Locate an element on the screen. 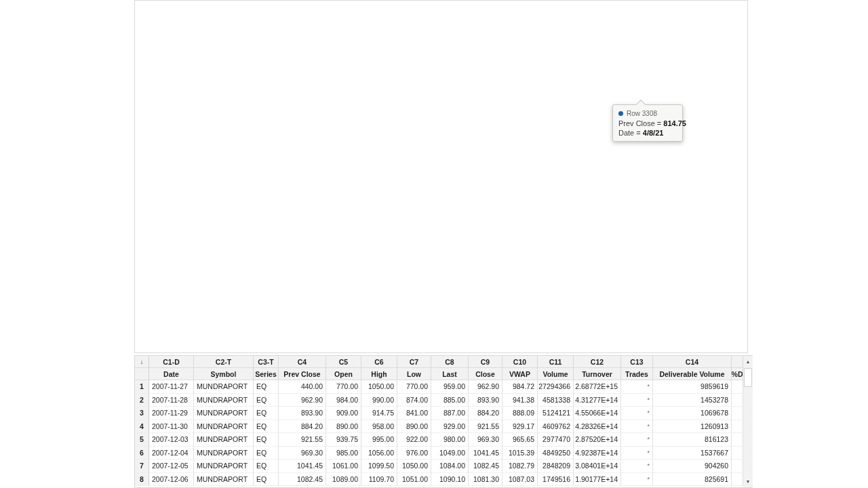  y-tick-label: 4/1/12 is located at coordinates (510, 197).